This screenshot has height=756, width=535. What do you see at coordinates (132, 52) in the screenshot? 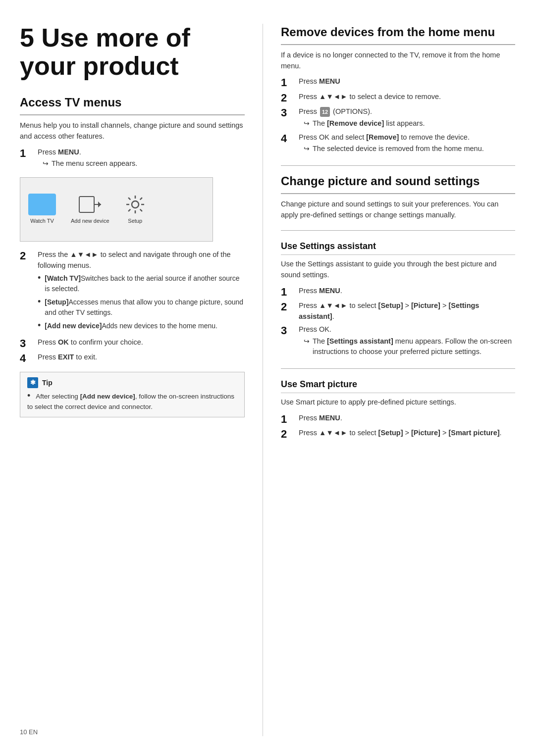
I see `chapter-title: 5 Use more of your product` at bounding box center [132, 52].